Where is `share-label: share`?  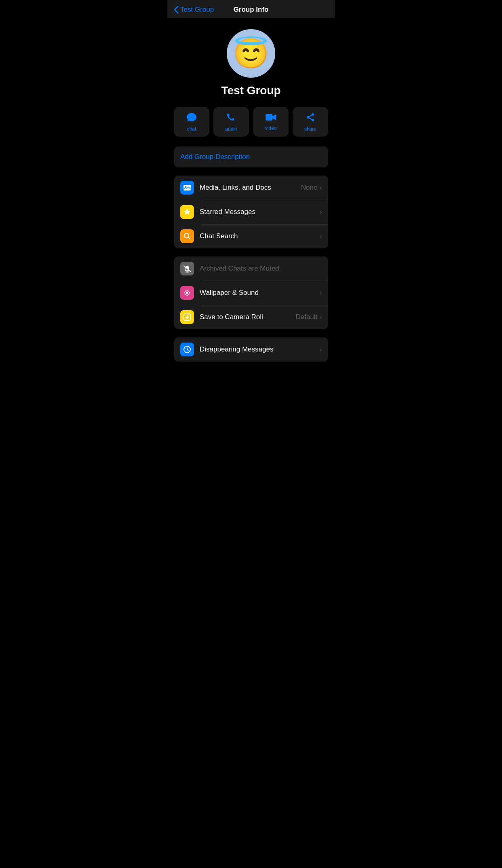
share-label: share is located at coordinates (310, 129).